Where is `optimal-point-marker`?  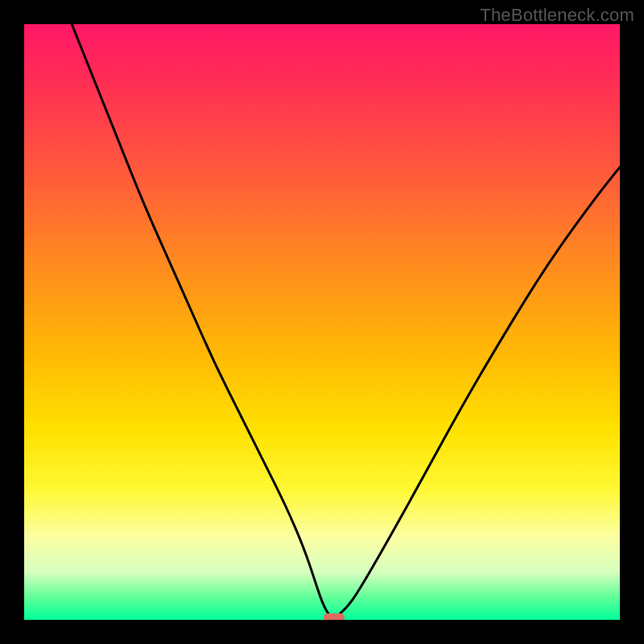
optimal-point-marker is located at coordinates (334, 617).